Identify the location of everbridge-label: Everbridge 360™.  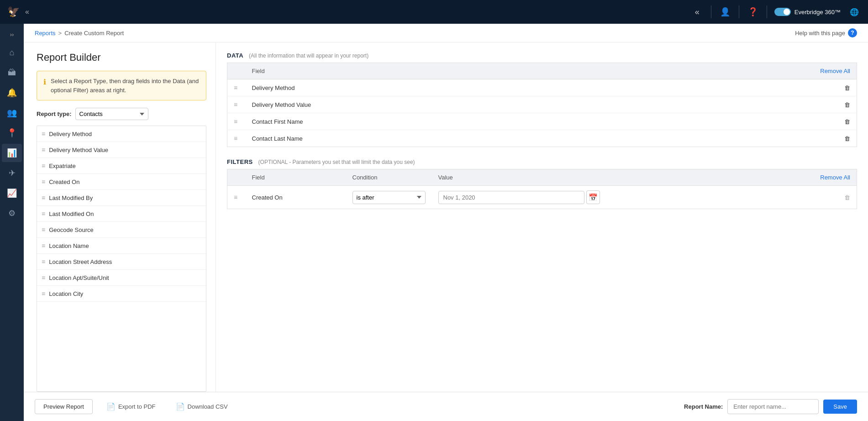
(817, 12).